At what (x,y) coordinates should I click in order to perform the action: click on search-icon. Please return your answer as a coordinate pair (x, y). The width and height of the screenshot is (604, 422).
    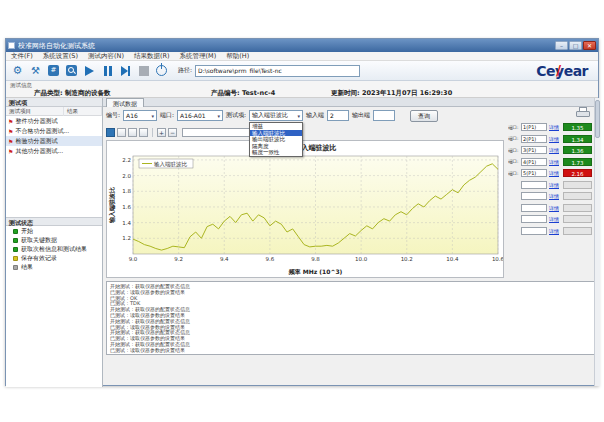
    Looking at the image, I should click on (72, 70).